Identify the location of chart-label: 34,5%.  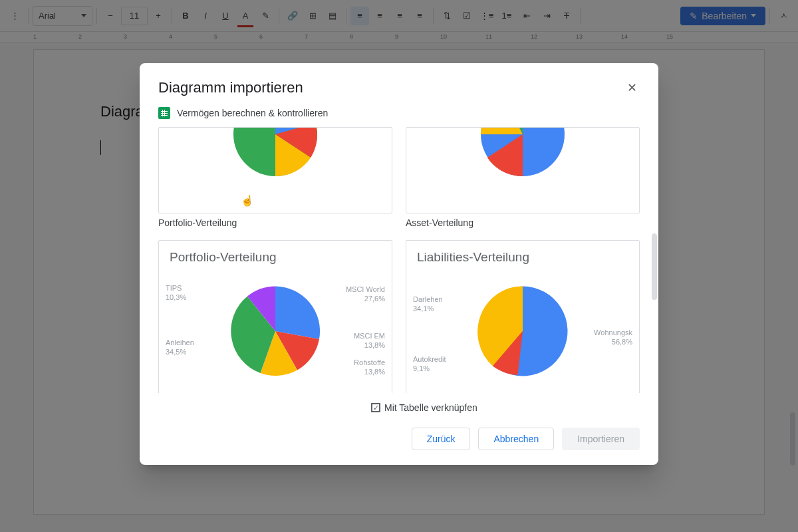
(176, 352).